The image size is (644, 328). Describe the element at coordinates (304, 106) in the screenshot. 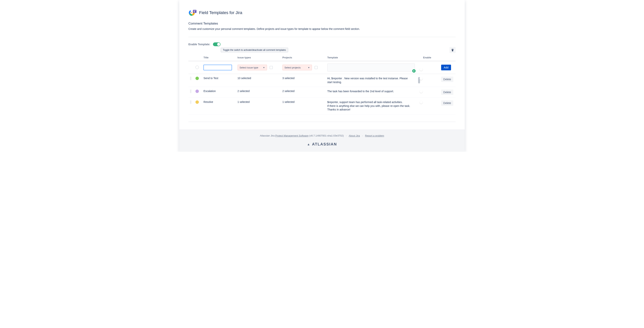

I see `row-projects: 1 selected` at that location.